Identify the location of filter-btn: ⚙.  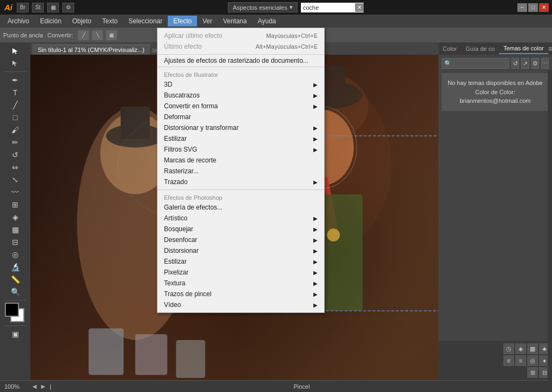
(535, 63).